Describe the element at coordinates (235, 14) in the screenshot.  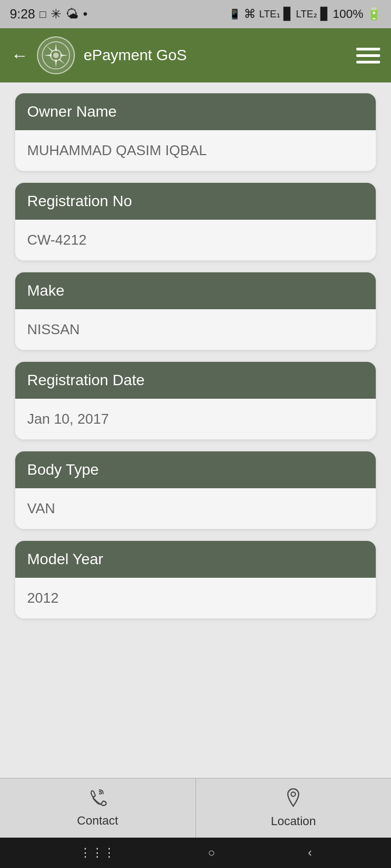
I see `sim-icon: 📱` at that location.